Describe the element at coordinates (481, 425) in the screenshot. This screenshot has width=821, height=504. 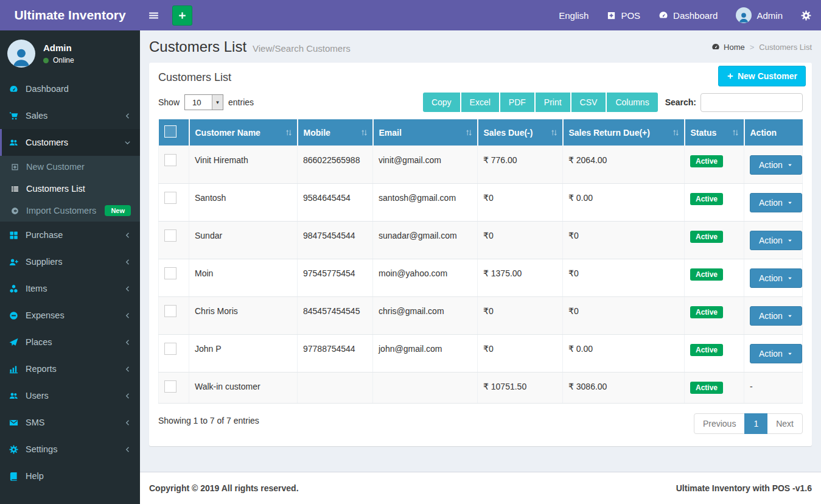
I see `table-footer: Showing 1 to 7 of 7 entries Previous 1 N…` at that location.